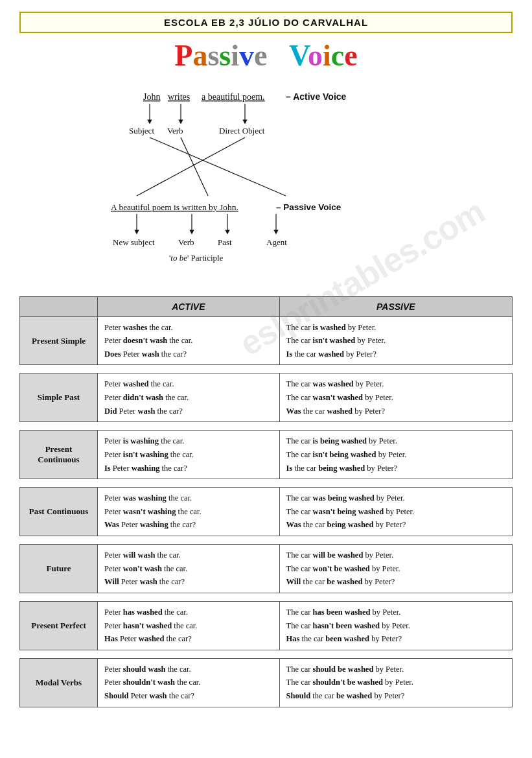 The image size is (532, 758). I want to click on title-a: a, so click(200, 56).